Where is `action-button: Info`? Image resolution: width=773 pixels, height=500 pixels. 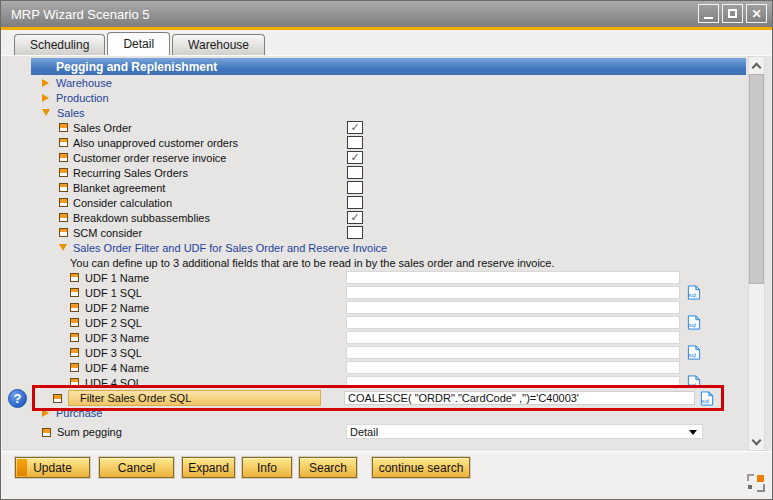 action-button: Info is located at coordinates (267, 468).